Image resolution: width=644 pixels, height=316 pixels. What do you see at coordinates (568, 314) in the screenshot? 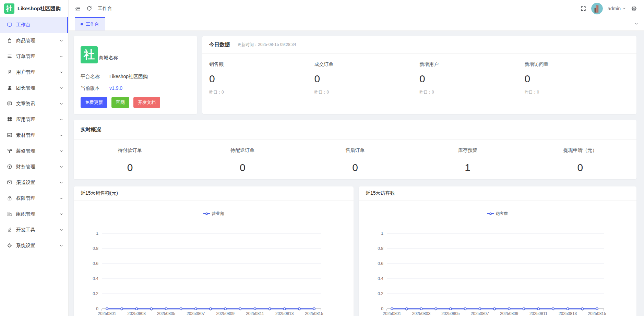
I see `svg-text: 20250813` at bounding box center [568, 314].